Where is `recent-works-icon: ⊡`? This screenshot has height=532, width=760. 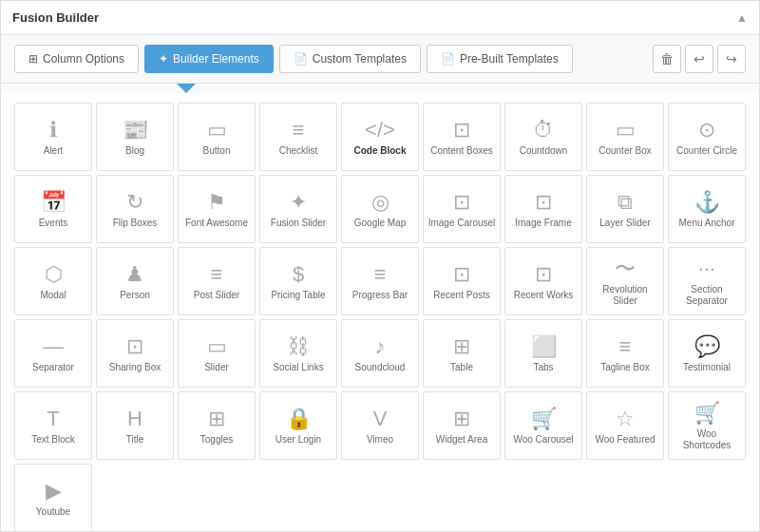 recent-works-icon: ⊡ is located at coordinates (543, 275).